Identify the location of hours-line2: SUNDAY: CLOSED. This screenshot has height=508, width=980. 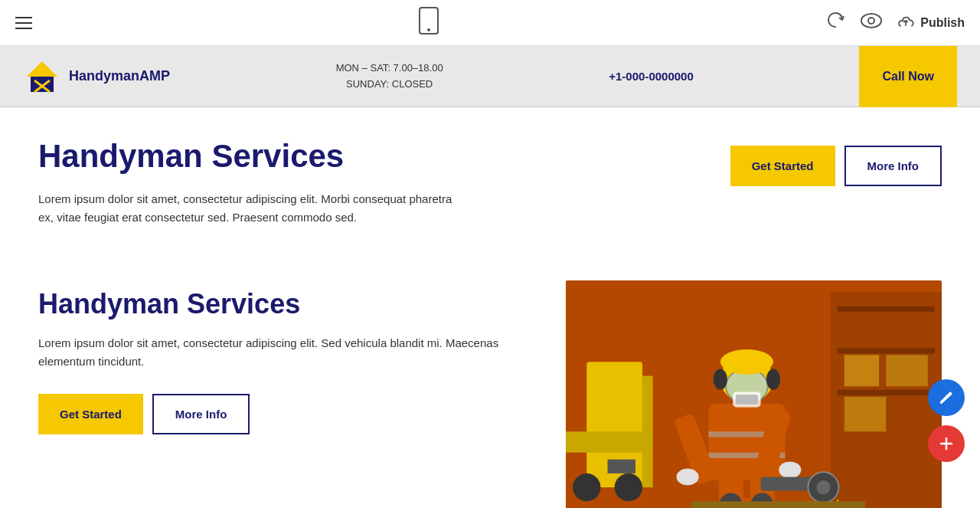
(390, 84).